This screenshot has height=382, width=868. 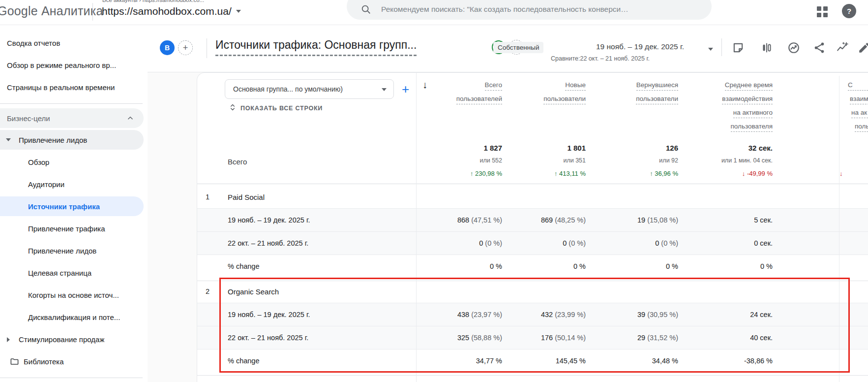 What do you see at coordinates (30, 43) in the screenshot?
I see `sidebar-item-label: Сводка отчетов` at bounding box center [30, 43].